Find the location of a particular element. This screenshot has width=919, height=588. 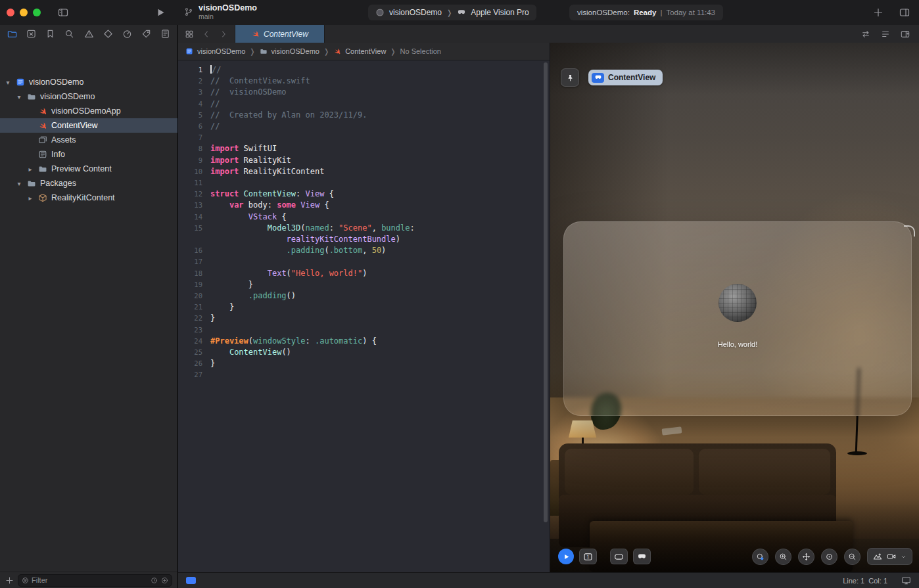

source-control-filter-icon is located at coordinates (164, 581).